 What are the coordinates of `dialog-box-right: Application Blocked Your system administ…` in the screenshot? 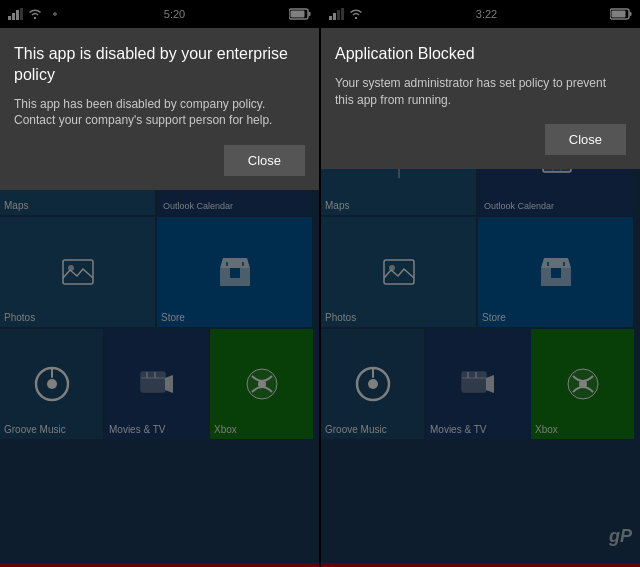 It's located at (480, 98).